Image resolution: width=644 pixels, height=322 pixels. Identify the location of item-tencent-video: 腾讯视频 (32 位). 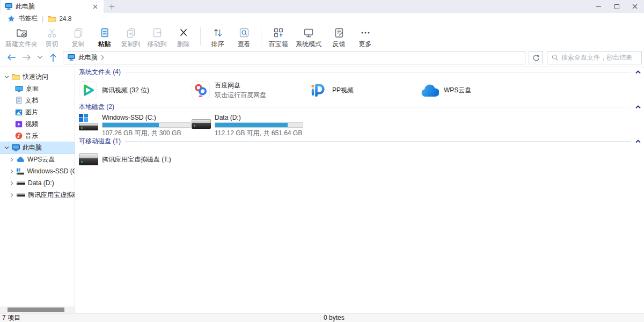
(135, 90).